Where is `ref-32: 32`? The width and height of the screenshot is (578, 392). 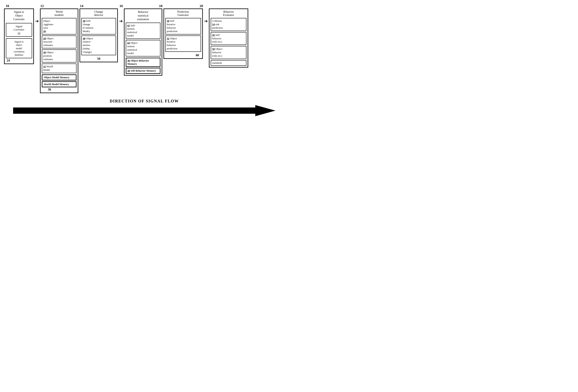
ref-32: 32 is located at coordinates (45, 66).